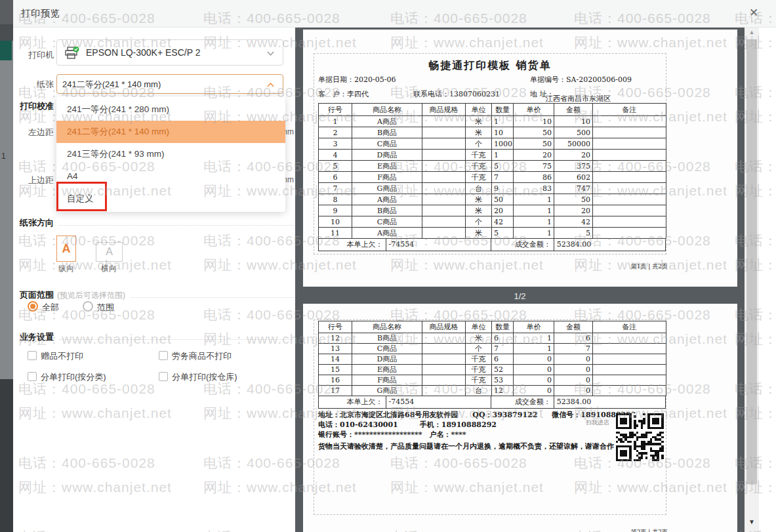  What do you see at coordinates (493, 133) in the screenshot?
I see `invoice-row: 2B商品米1050500` at bounding box center [493, 133].